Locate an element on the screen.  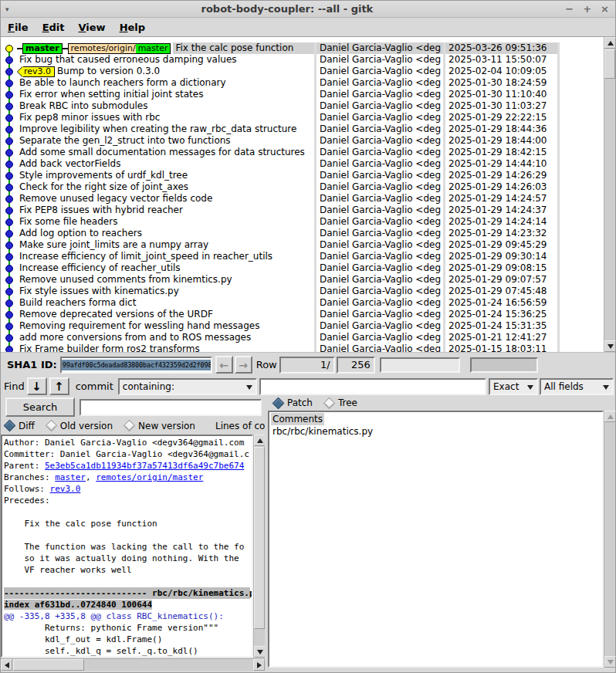
diff-scrollbar is located at coordinates (259, 546).